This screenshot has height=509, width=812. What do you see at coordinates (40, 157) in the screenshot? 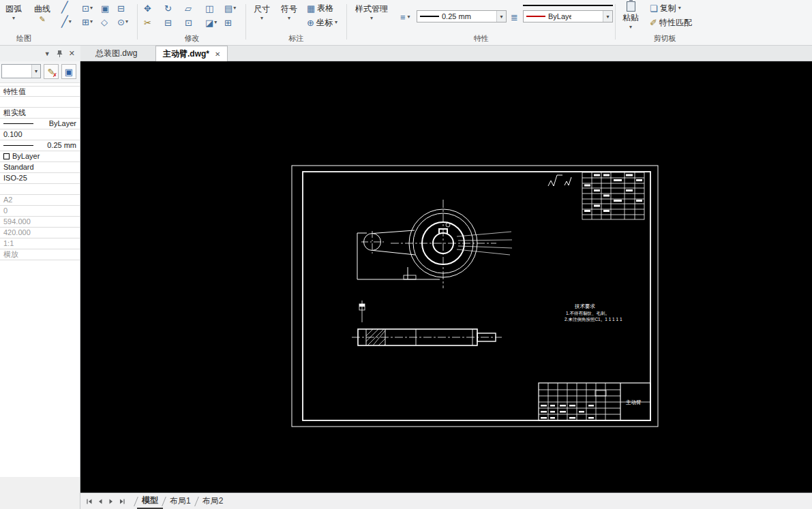
I see `color-row: ByLayer` at bounding box center [40, 157].